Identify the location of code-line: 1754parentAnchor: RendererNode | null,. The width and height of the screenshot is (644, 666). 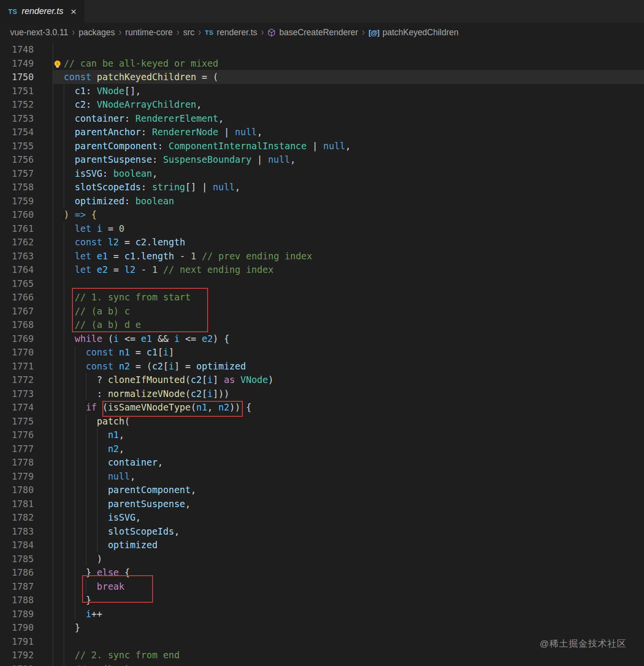
(322, 132).